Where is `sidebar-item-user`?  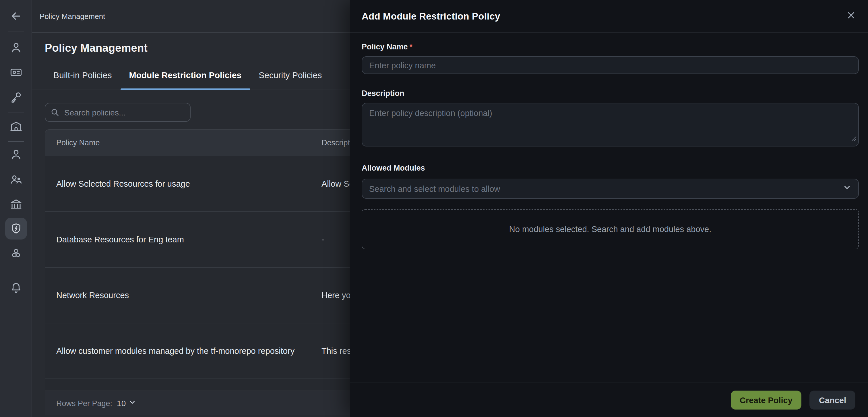
sidebar-item-user is located at coordinates (16, 48).